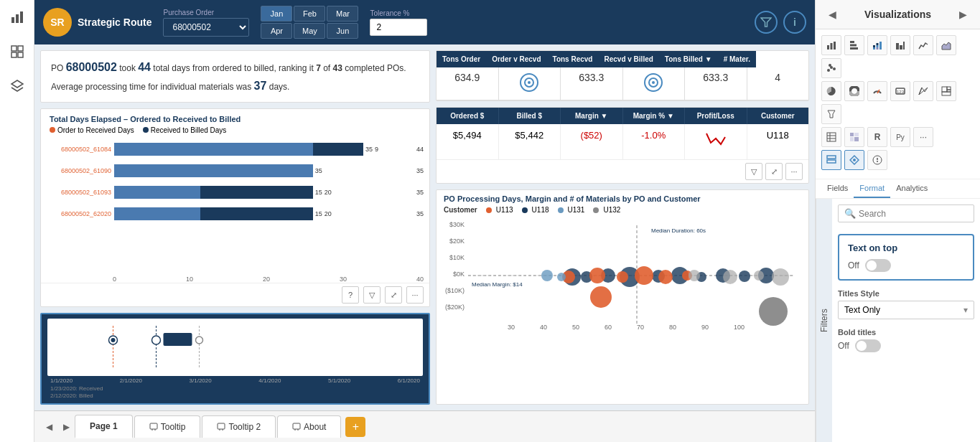 The width and height of the screenshot is (980, 442). What do you see at coordinates (592, 84) in the screenshot?
I see `metric-tons-recvd: 633.3` at bounding box center [592, 84].